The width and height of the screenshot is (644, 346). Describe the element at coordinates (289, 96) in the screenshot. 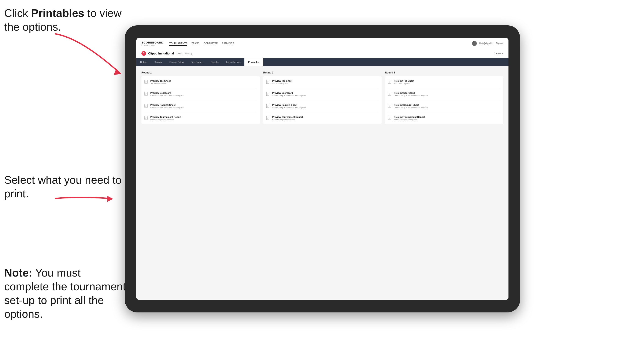

I see `round-2-scorecard-sub: Course setup + Tee Sheet data required` at that location.